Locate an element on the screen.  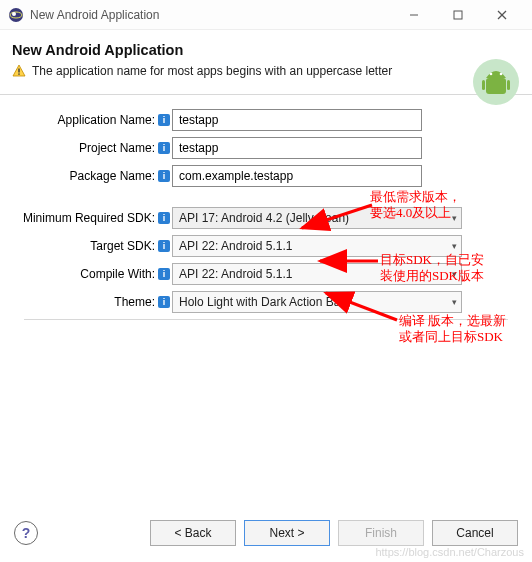
page-title: New Android Application is located at coordinates (264, 50).